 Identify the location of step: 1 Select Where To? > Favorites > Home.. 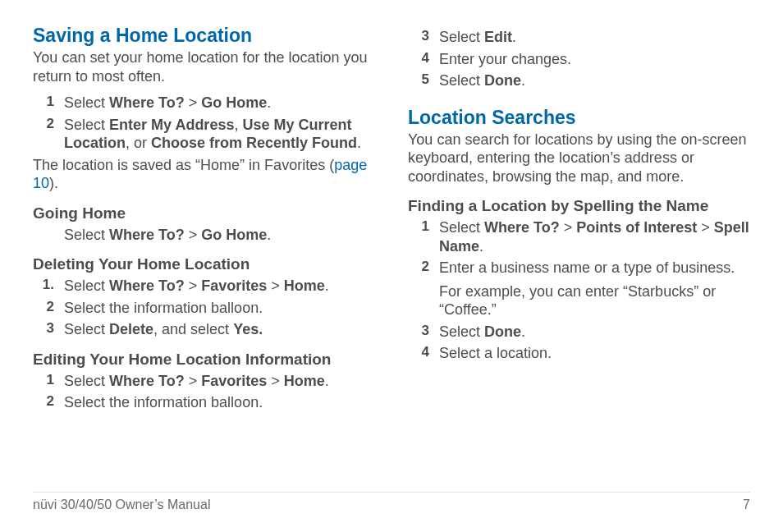
(204, 381).